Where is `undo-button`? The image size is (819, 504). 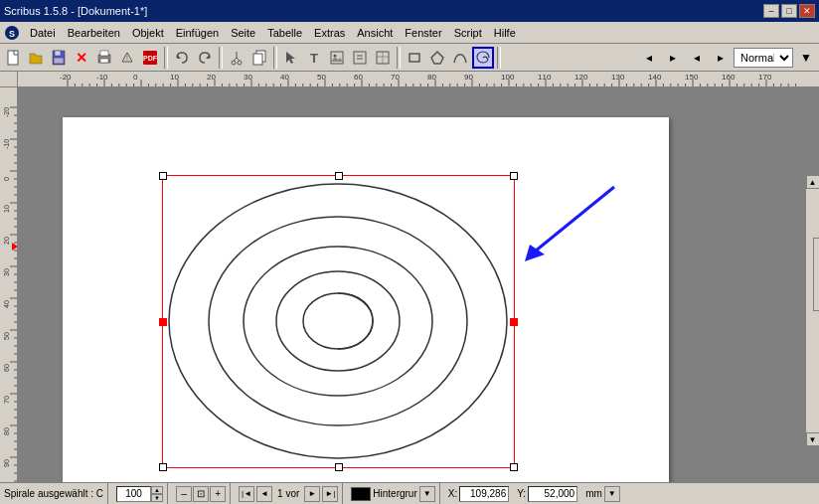 undo-button is located at coordinates (182, 58).